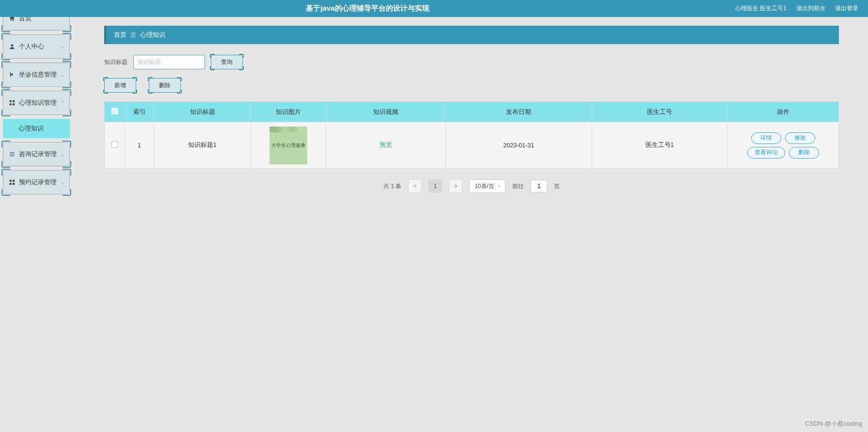 This screenshot has width=868, height=432. I want to click on sidebar-item-consult-records: 咨询记录管理 ⌄, so click(36, 154).